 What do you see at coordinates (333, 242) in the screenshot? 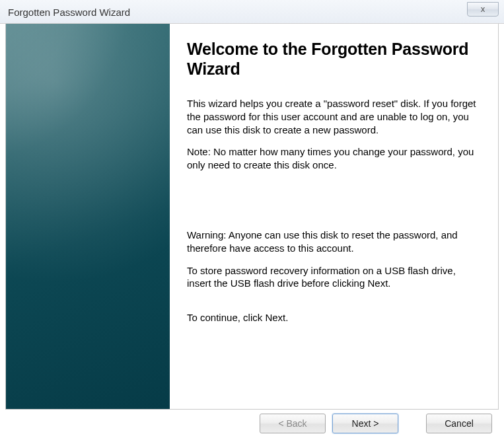
I see `wizard-warning-text: Warning: Anyone can use this disk to res…` at bounding box center [333, 242].